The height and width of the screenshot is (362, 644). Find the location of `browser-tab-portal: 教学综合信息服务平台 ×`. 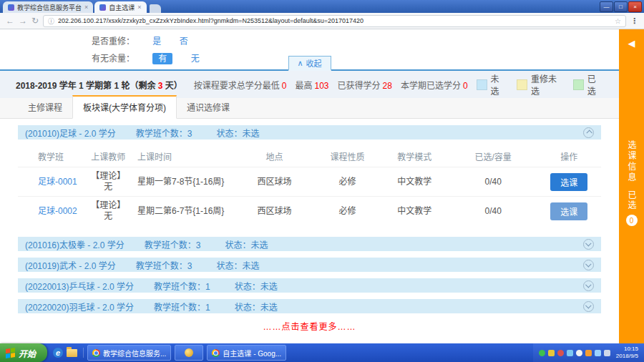

browser-tab-portal: 教学综合信息服务平台 × is located at coordinates (48, 7).